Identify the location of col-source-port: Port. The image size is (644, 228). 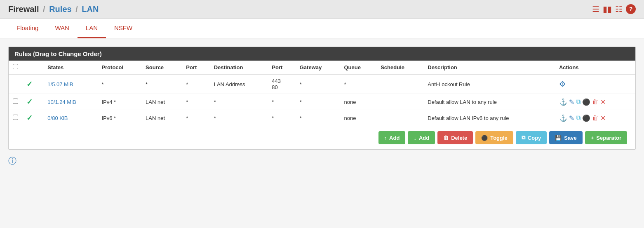
(195, 68).